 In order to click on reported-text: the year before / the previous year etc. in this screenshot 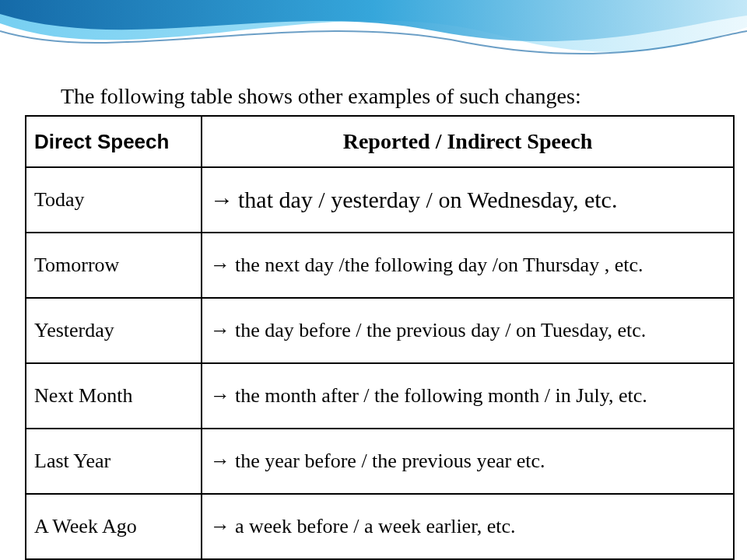, I will do `click(390, 460)`.